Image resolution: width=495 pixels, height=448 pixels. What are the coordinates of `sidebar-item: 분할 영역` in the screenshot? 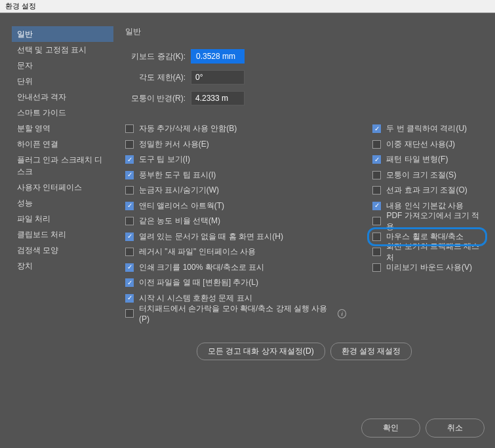 It's located at (63, 128).